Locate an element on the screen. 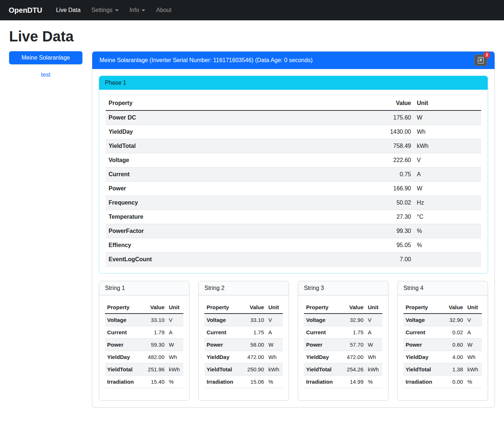 The image size is (504, 436). table-row: Power 59.30 W is located at coordinates (144, 345).